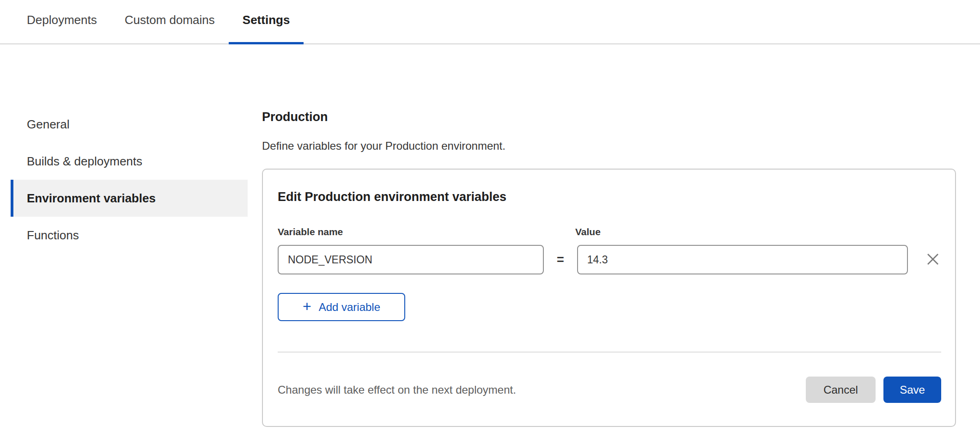 This screenshot has width=980, height=438. I want to click on footer-note: Changes will take effect on the next dep…, so click(397, 390).